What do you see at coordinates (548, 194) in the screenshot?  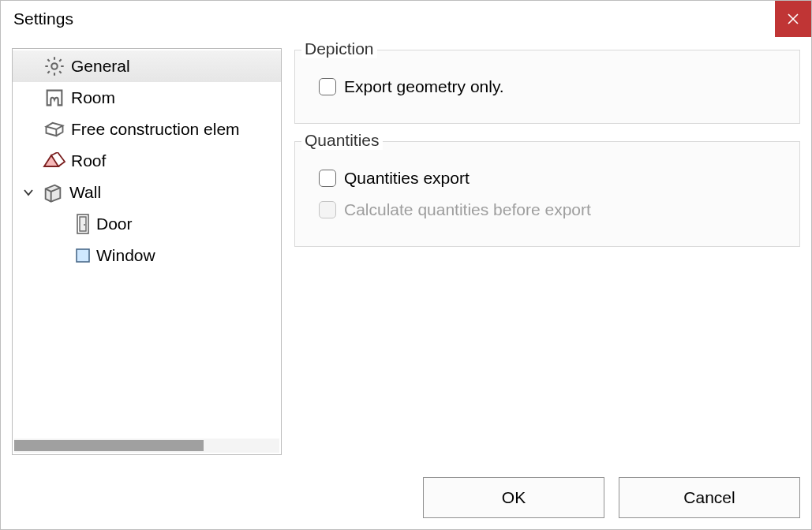 I see `group-quantities: Quantities Quantities export Calculate q…` at bounding box center [548, 194].